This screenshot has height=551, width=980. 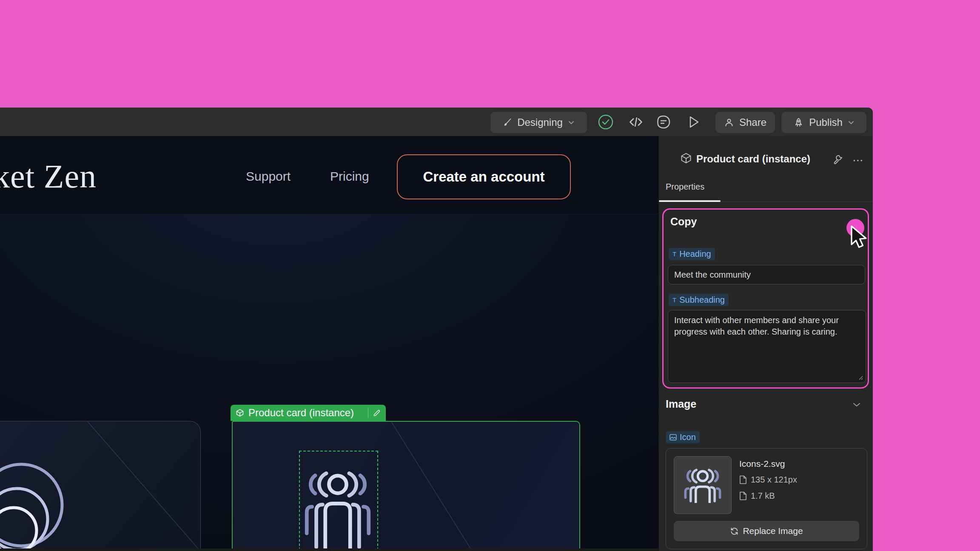 What do you see at coordinates (268, 176) in the screenshot?
I see `nav-link-support: Support` at bounding box center [268, 176].